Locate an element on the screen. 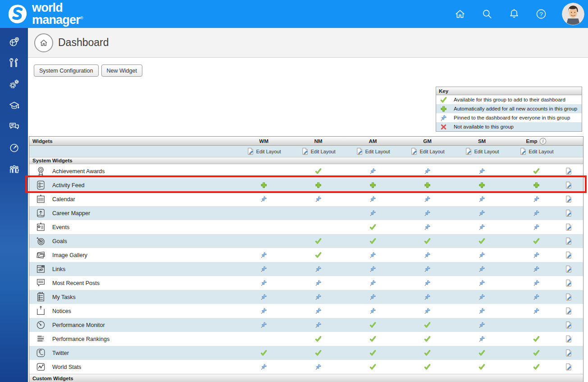 The image size is (588, 382). new-widget-button: New Widget is located at coordinates (122, 70).